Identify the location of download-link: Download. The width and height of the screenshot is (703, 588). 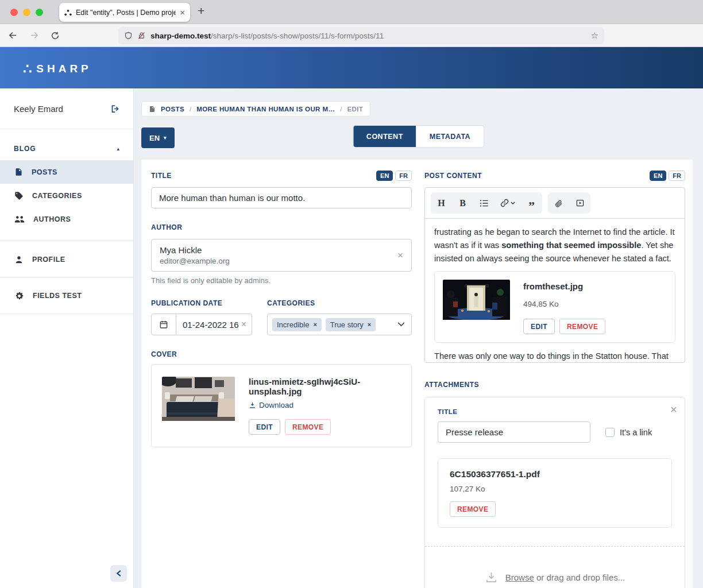
(271, 405).